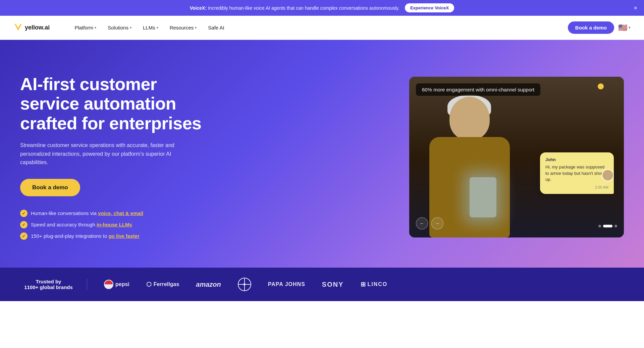  I want to click on feature-plain-2: Speed and accuracy through, so click(64, 224).